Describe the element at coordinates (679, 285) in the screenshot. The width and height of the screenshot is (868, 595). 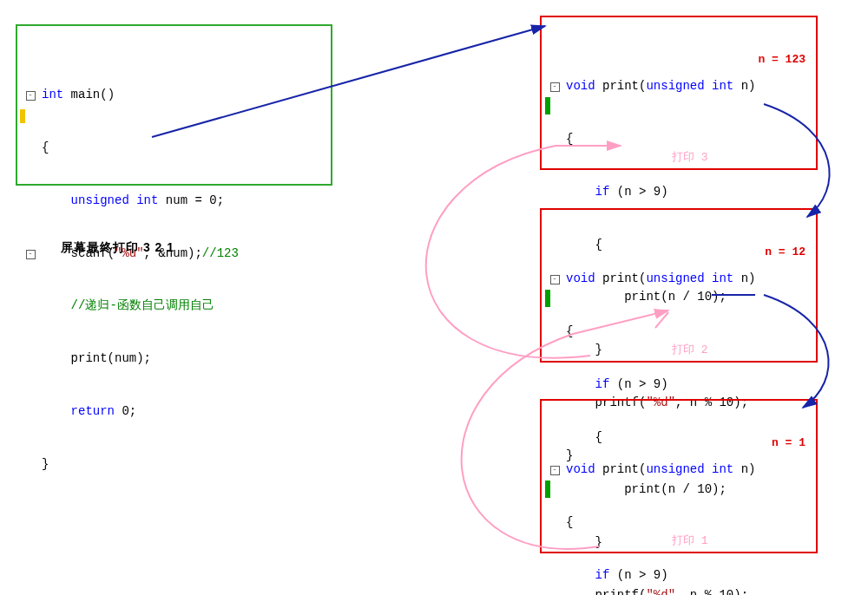
I see `print-call-2: -void print(unsigned int n) { if (n > 9)…` at that location.